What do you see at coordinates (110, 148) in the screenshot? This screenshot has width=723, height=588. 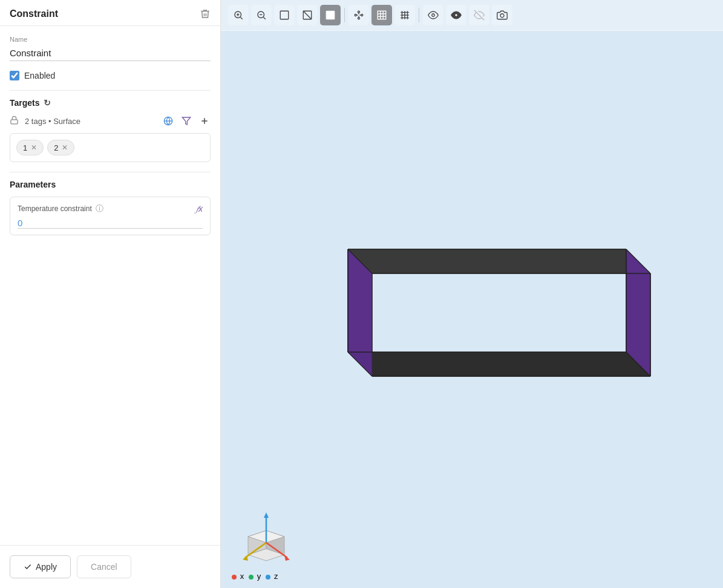 I see `tags-container: 1 ✕ 2 ✕` at bounding box center [110, 148].